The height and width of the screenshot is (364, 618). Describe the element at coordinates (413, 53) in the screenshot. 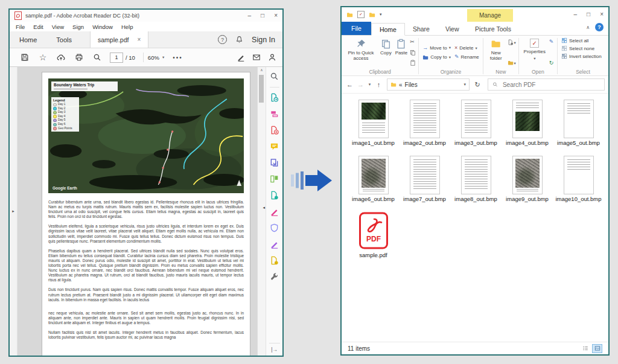

I see `copy-path-icon` at that location.